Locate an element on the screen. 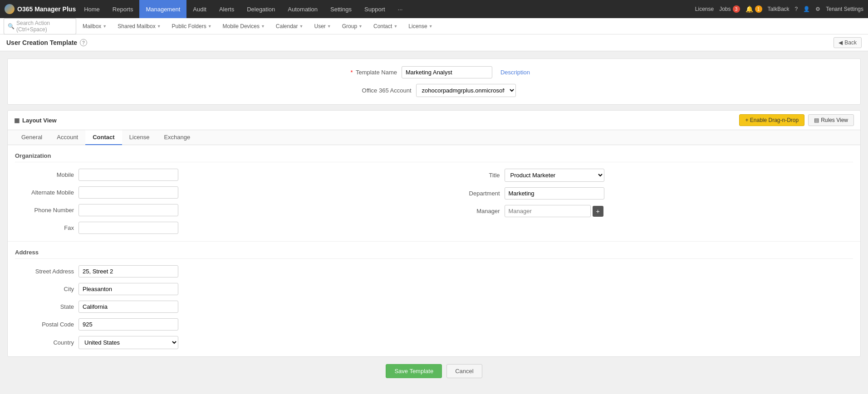  address-title: Address is located at coordinates (434, 254).